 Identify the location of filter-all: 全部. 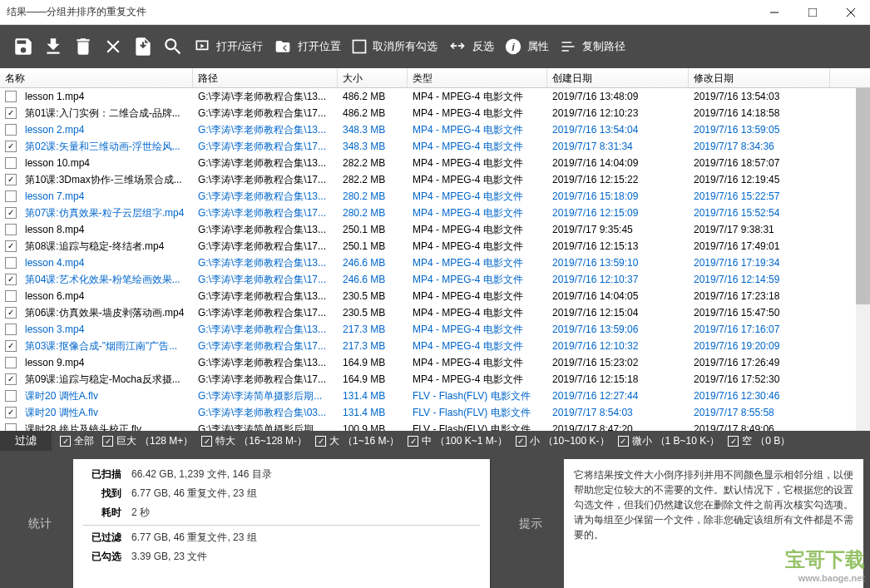
(77, 441).